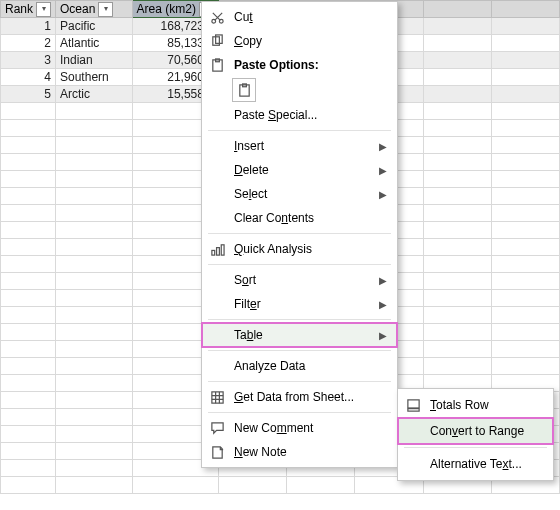  I want to click on submenu-totals-row: Totals Row, so click(476, 405).